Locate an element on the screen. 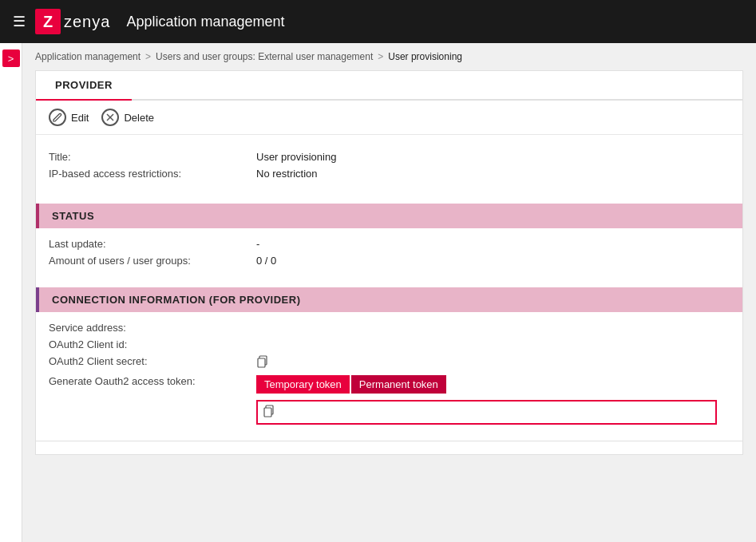 This screenshot has height=542, width=756. tab-bar: PROVIDER is located at coordinates (390, 86).